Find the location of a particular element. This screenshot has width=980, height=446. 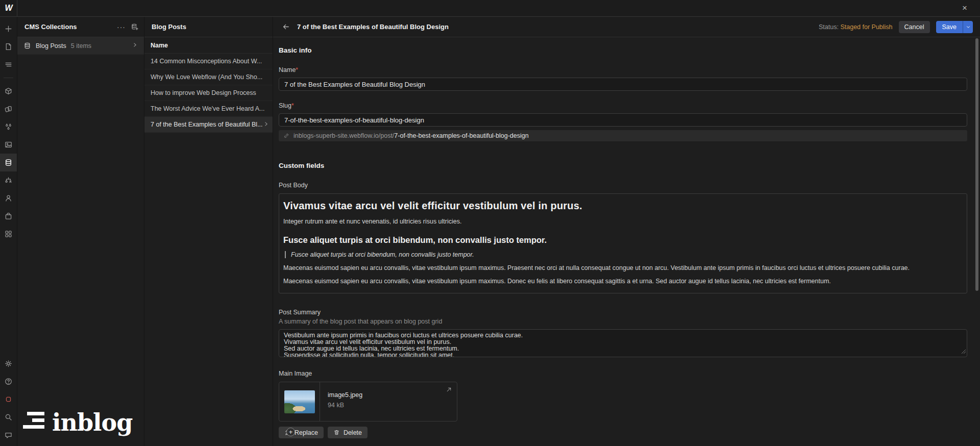

post-list-item-label: 7 of the Best Examples of Beautiful Bl..… is located at coordinates (207, 125).